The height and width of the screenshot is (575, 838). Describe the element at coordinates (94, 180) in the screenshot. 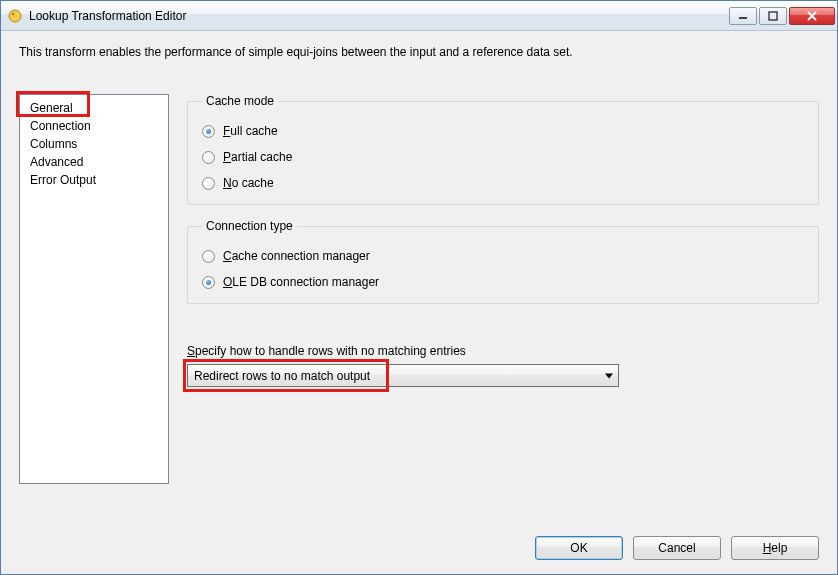

I see `sidebar-item-error-output: Error Output` at that location.